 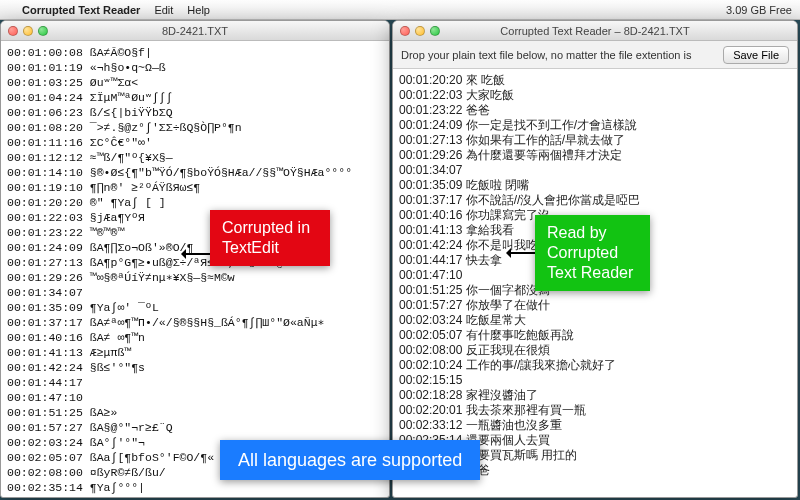 I want to click on text-line: 00:01:12:12 ≈™ß/¶"º{¥X§—, so click(x=195, y=158).